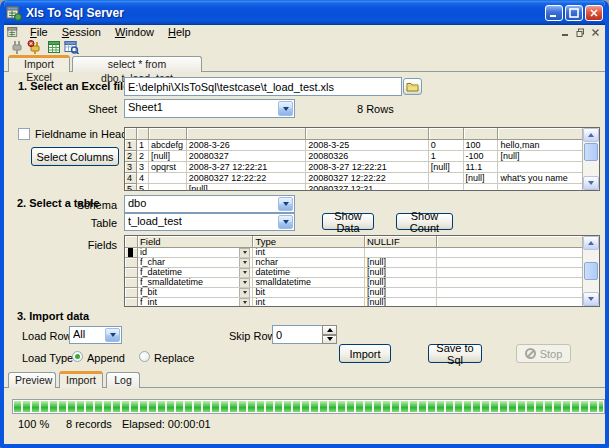 The height and width of the screenshot is (448, 609). What do you see at coordinates (39, 64) in the screenshot?
I see `tab-import-excel: Import Excel` at bounding box center [39, 64].